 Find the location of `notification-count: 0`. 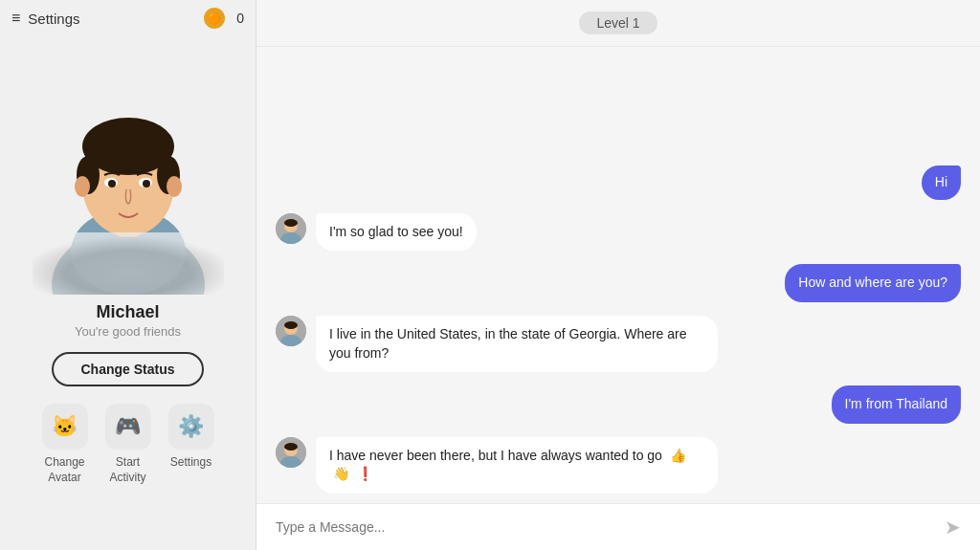

notification-count: 0 is located at coordinates (240, 18).